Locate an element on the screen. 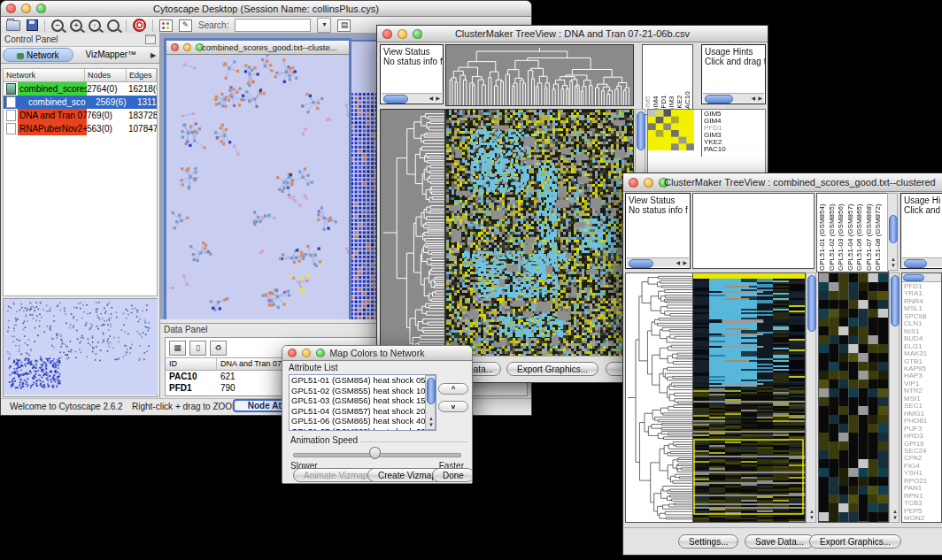 The width and height of the screenshot is (942, 560). annotation-icon: ✎ is located at coordinates (186, 26).